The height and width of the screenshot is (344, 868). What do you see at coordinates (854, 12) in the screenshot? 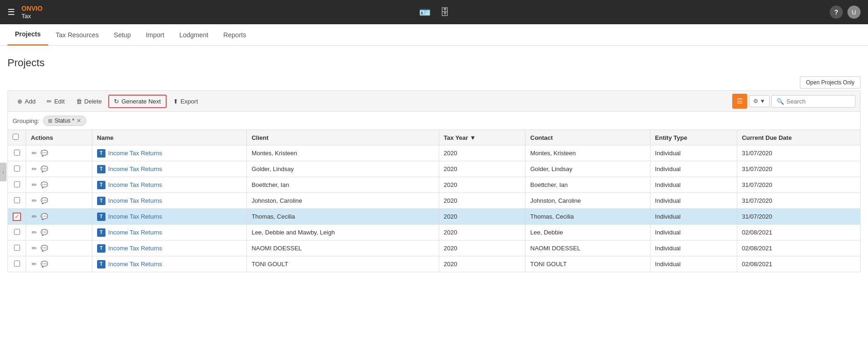
I see `user-button: U` at bounding box center [854, 12].